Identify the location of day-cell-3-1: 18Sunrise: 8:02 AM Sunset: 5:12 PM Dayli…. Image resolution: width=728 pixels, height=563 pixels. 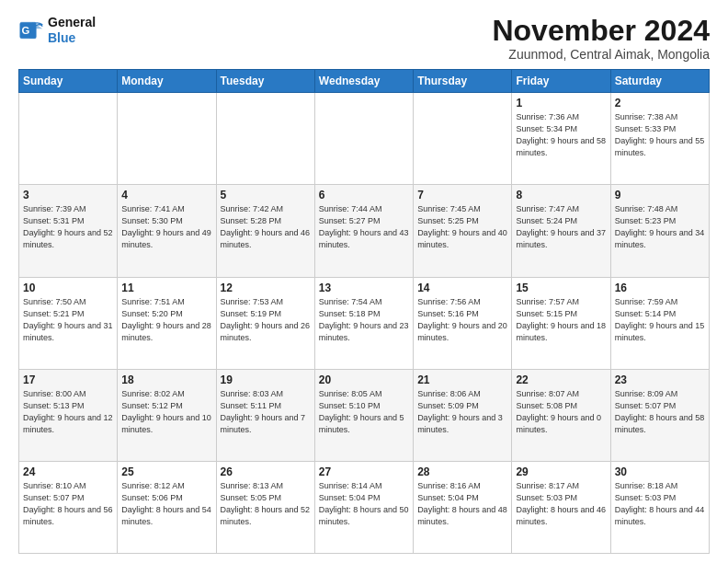
(167, 415).